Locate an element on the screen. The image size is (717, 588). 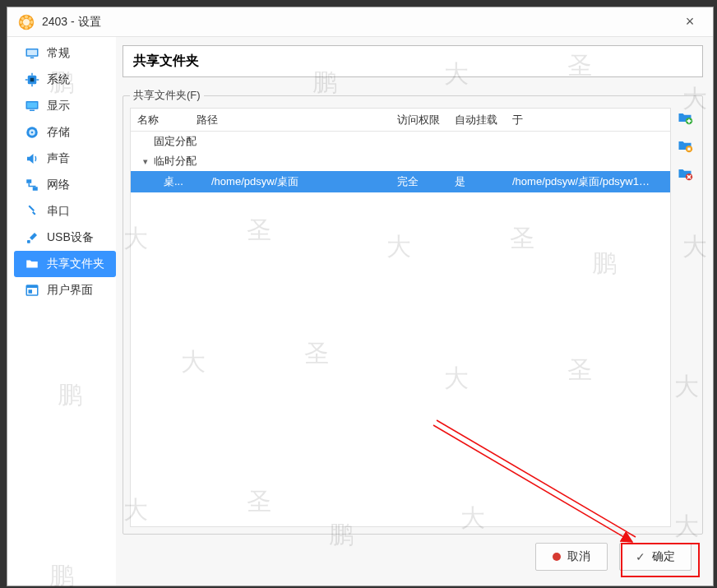
col-name: 名称 is located at coordinates (160, 120).